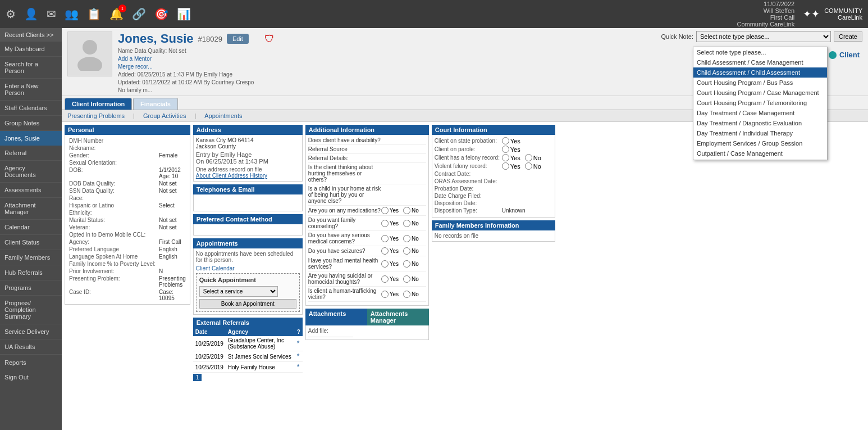 The height and width of the screenshot is (430, 868). What do you see at coordinates (127, 220) in the screenshot?
I see `marital-row: Marital Status: Not set` at bounding box center [127, 220].